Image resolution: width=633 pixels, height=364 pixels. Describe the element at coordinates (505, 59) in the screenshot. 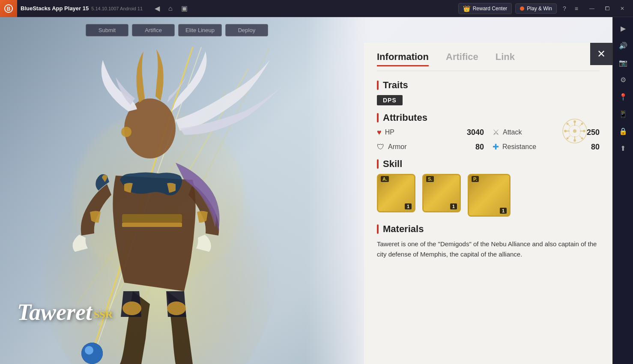

I see `tab-link: Link` at that location.